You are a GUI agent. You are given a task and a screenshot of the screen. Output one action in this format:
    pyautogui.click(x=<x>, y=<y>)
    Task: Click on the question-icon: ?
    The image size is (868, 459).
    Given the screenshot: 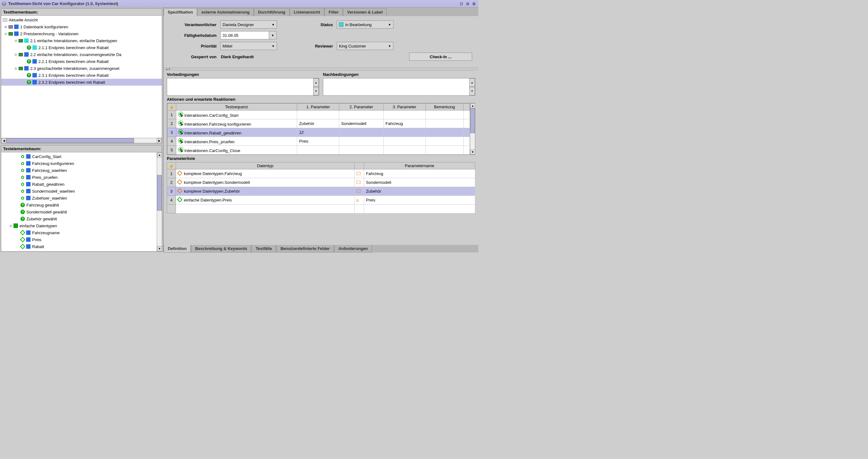 What is the action you would take?
    pyautogui.click(x=23, y=205)
    